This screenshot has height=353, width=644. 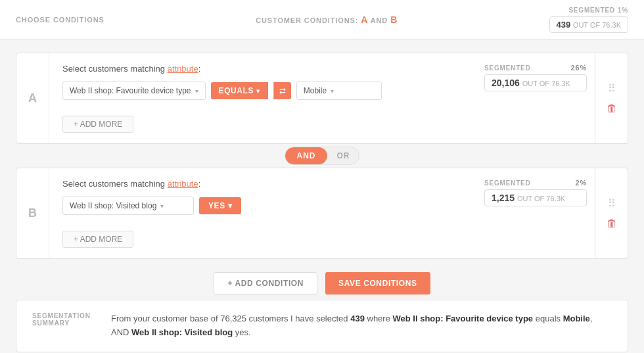 What do you see at coordinates (33, 99) in the screenshot?
I see `condition-a-letter: A` at bounding box center [33, 99].